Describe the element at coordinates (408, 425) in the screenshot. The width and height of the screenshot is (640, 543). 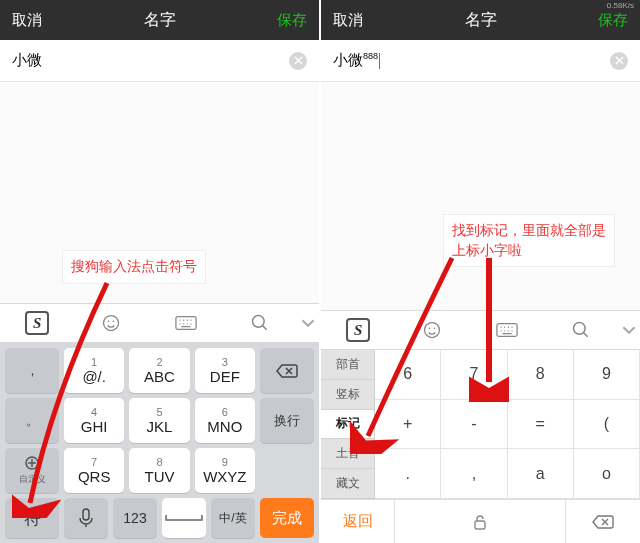
I see `sym-plus: +` at that location.